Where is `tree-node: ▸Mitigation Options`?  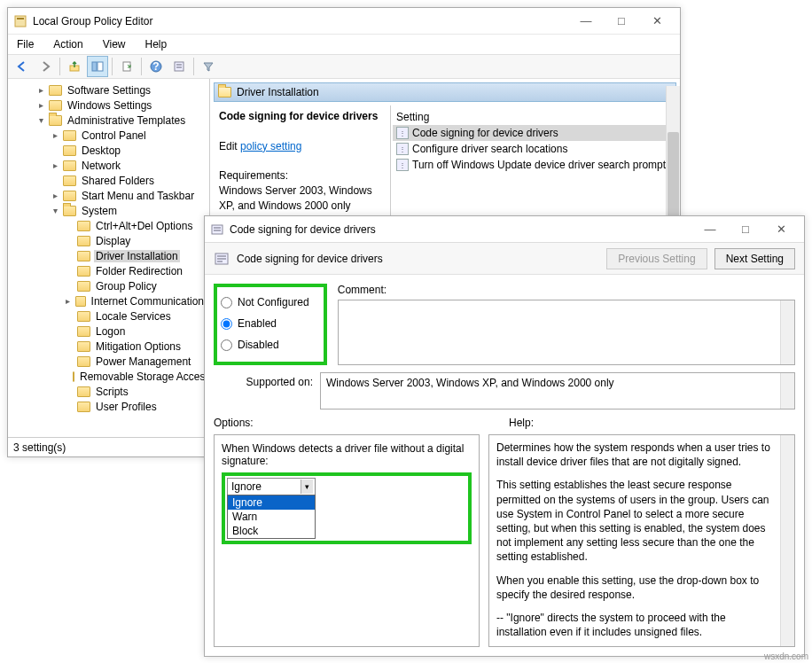 tree-node: ▸Mitigation Options is located at coordinates (108, 346).